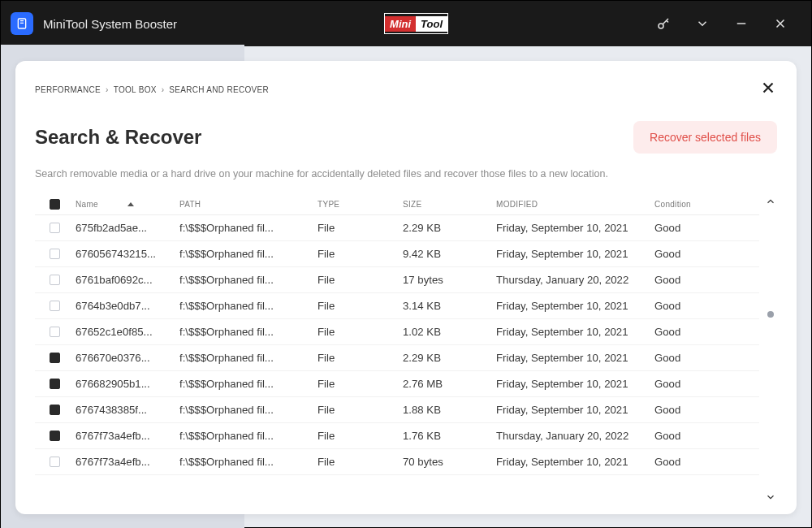  Describe the element at coordinates (127, 205) in the screenshot. I see `col-name: Name` at that location.